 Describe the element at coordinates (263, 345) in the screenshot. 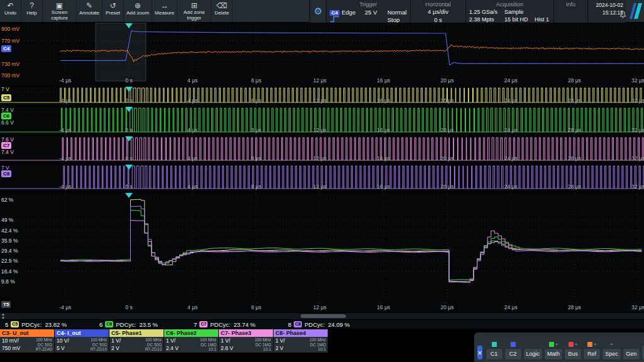

I see `channel-detail: DC 1MΩ` at that location.